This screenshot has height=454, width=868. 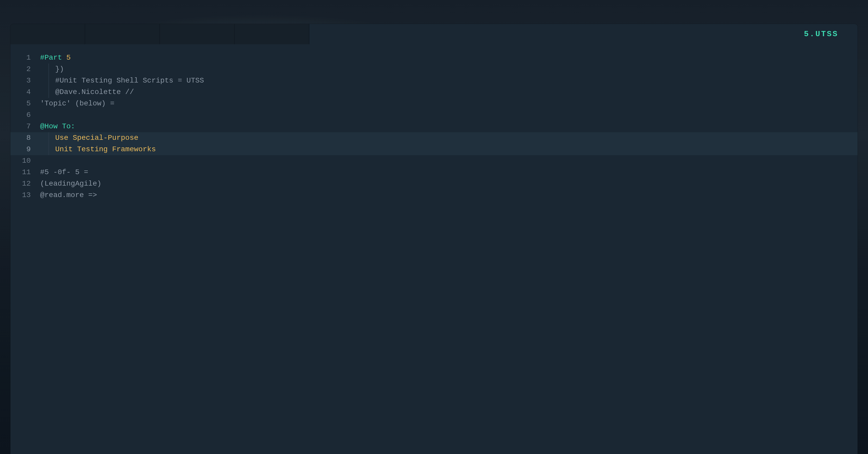 What do you see at coordinates (434, 104) in the screenshot?
I see `code-line: 5'Topic' (below) =` at bounding box center [434, 104].